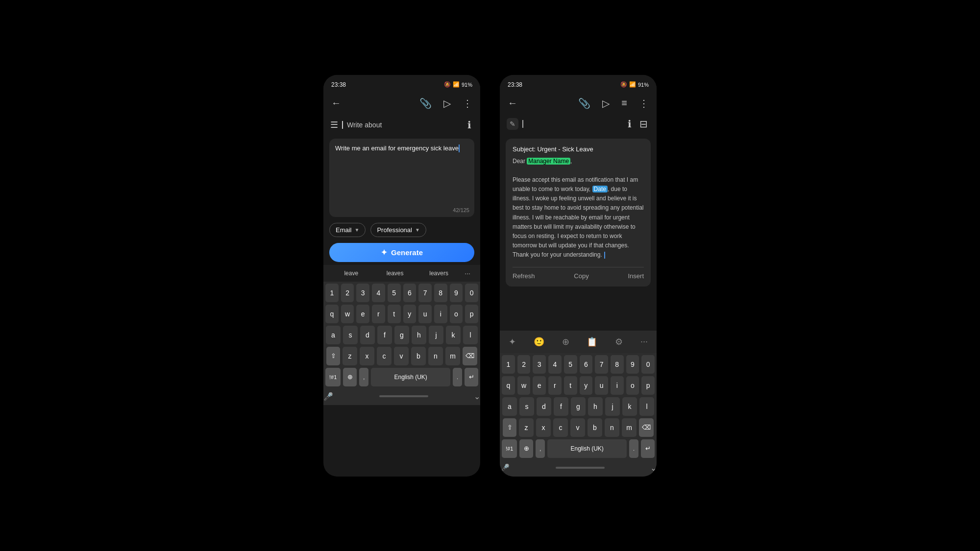  What do you see at coordinates (447, 103) in the screenshot?
I see `send-icon: ▷` at bounding box center [447, 103].